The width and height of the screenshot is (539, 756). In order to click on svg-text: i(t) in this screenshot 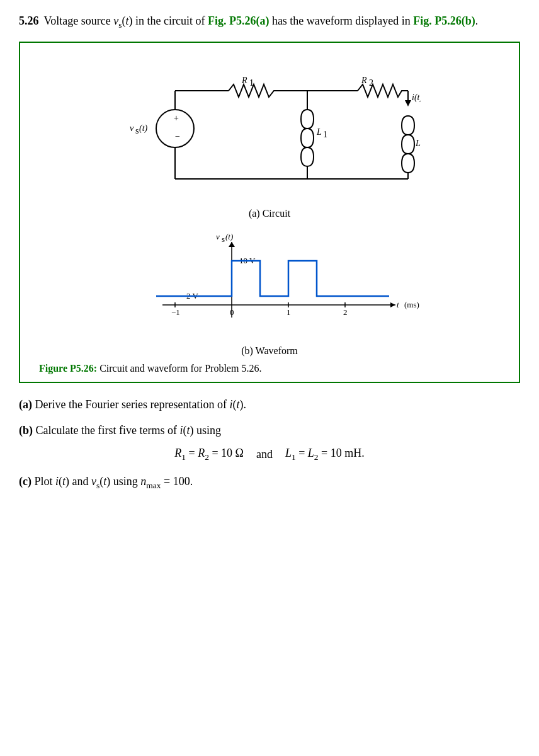, I will do `click(416, 98)`.